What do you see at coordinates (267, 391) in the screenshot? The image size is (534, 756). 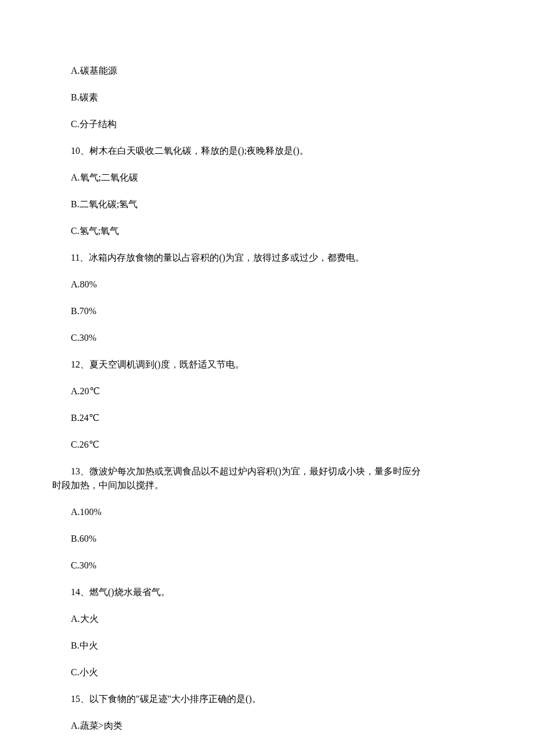 I see `answer-option: A.20℃` at bounding box center [267, 391].